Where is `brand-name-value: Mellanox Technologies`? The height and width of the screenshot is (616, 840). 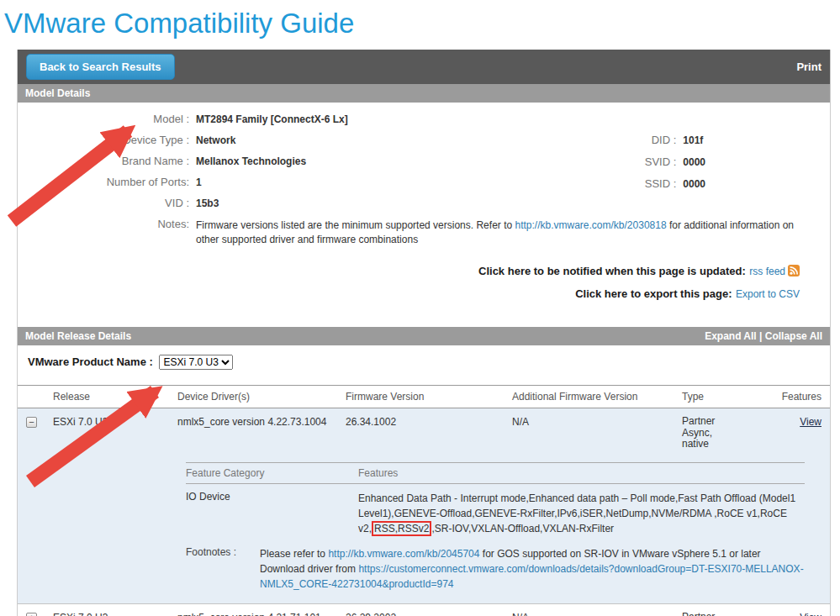 brand-name-value: Mellanox Technologies is located at coordinates (251, 161).